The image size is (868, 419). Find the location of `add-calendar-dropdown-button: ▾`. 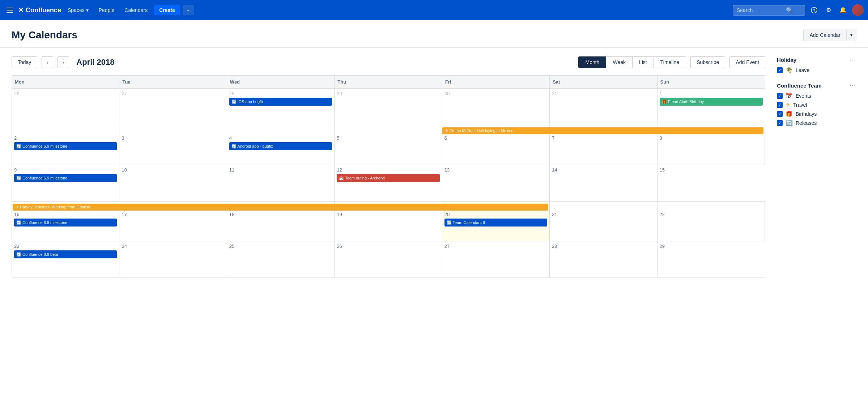

add-calendar-dropdown-button: ▾ is located at coordinates (851, 35).